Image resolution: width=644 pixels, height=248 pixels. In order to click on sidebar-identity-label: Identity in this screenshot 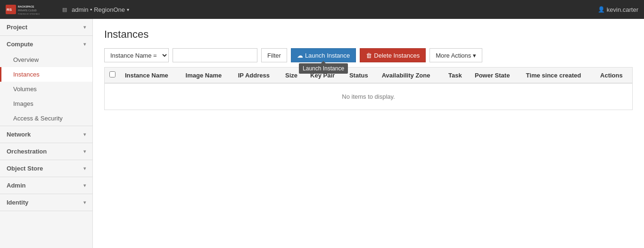, I will do `click(17, 202)`.